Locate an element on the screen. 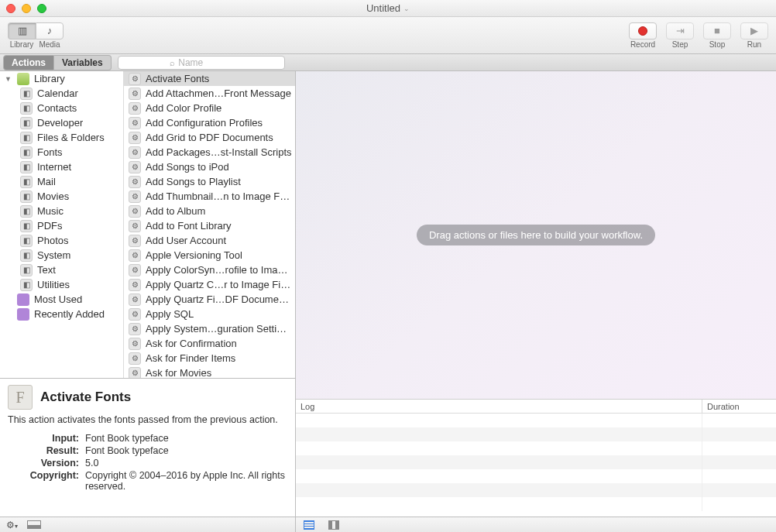 Image resolution: width=776 pixels, height=532 pixels. window-close-button is located at coordinates (11, 9).